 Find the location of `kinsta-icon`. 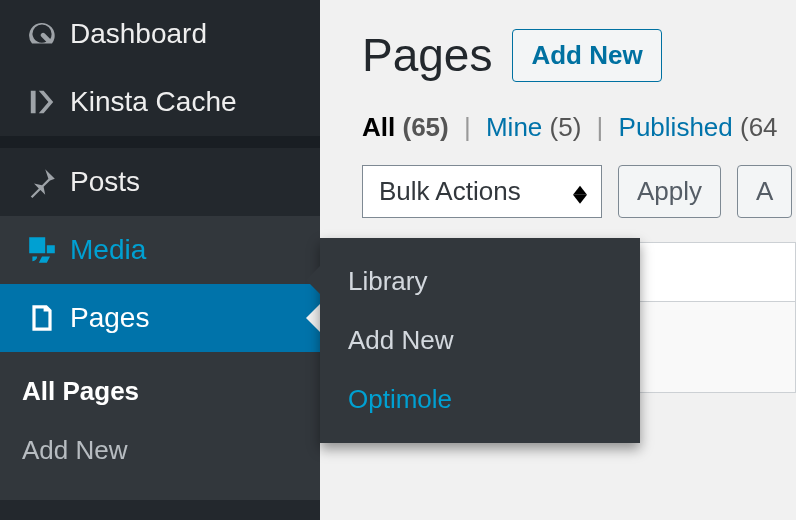

kinsta-icon is located at coordinates (42, 102).